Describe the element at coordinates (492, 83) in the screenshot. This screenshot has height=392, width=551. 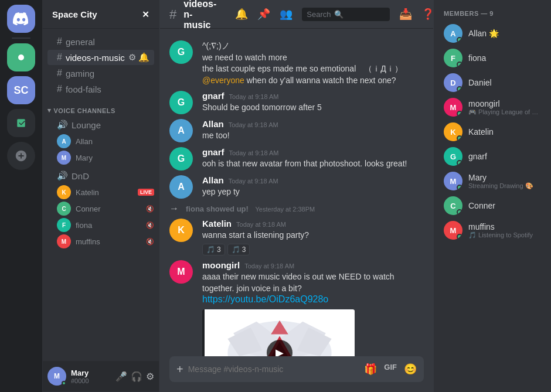
I see `member-item-daniel: D Daniel` at that location.